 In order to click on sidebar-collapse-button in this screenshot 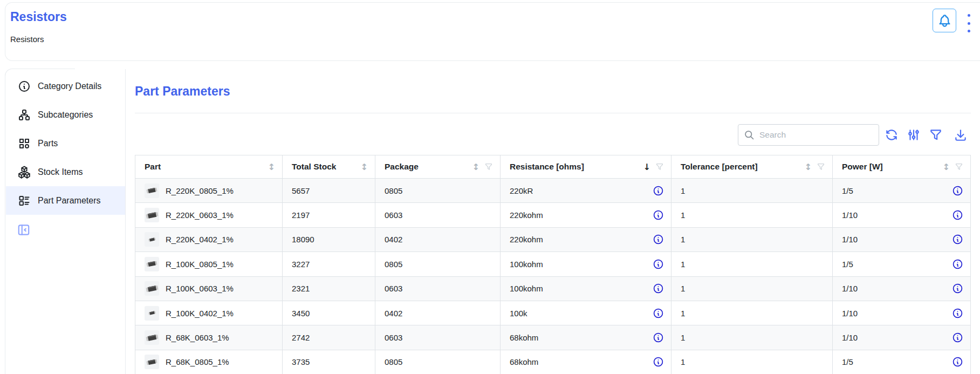, I will do `click(24, 230)`.